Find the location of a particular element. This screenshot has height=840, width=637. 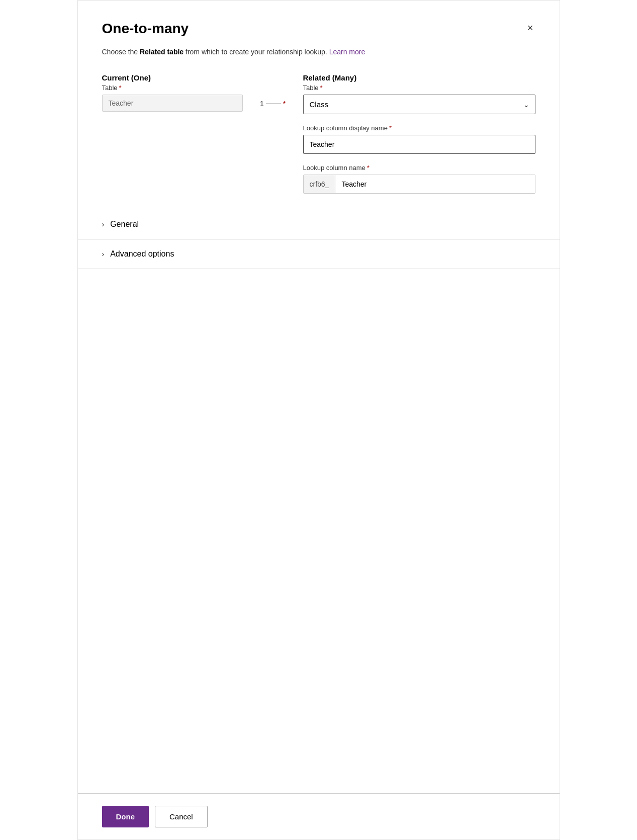

related-table-required: * is located at coordinates (322, 88).